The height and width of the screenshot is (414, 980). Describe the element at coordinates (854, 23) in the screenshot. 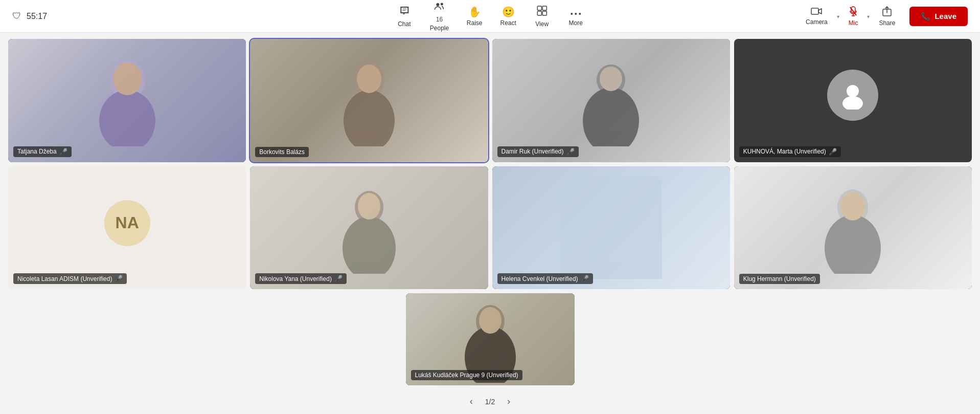

I see `mic-label: Mic` at that location.